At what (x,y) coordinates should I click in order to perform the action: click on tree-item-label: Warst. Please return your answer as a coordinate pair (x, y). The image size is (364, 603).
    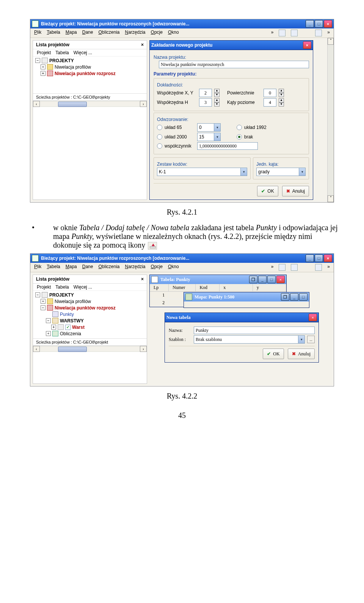
    Looking at the image, I should click on (78, 327).